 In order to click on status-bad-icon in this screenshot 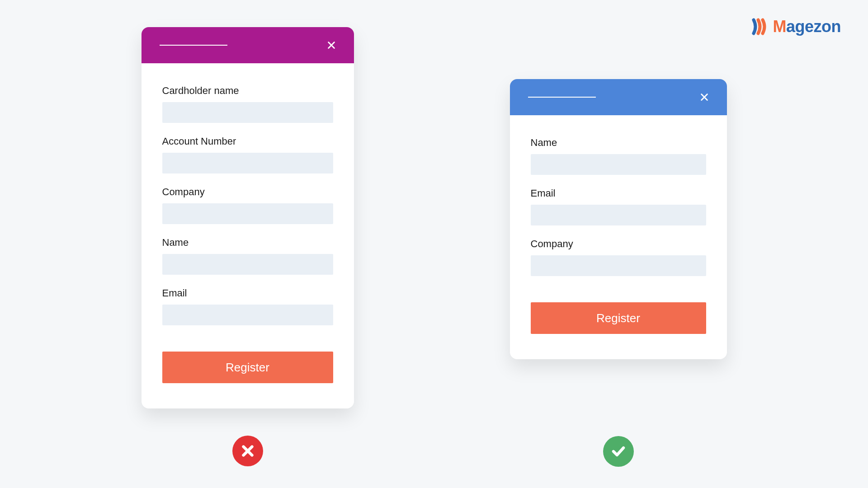, I will do `click(248, 451)`.